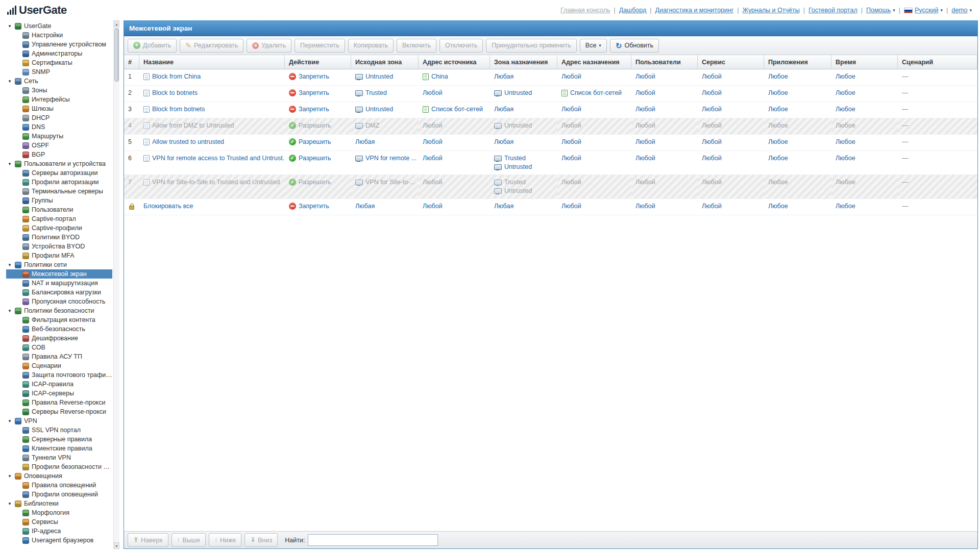  I want to click on sidebar-item-nat-routing: NAT и маршрутизация, so click(59, 283).